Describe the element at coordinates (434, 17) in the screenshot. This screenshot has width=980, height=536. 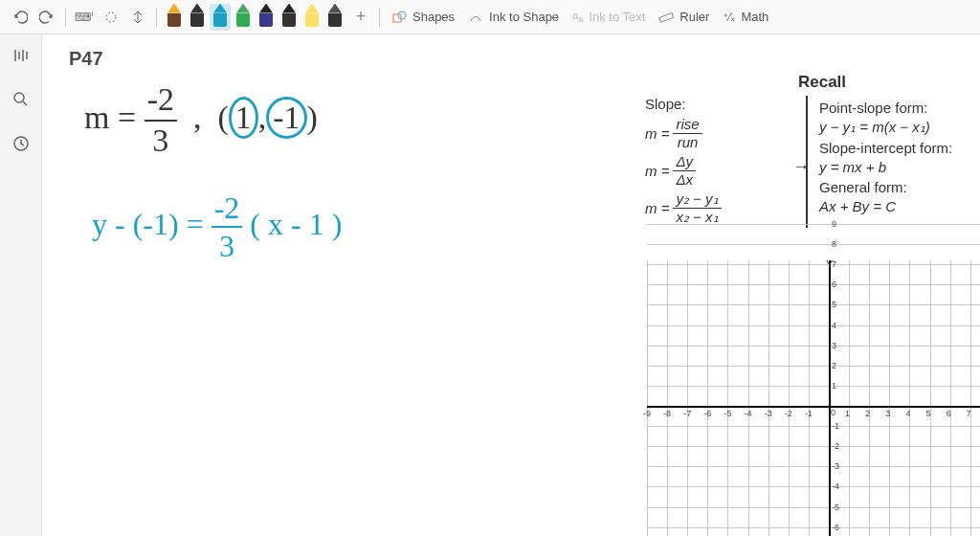
I see `shapes-label: Shapes` at that location.